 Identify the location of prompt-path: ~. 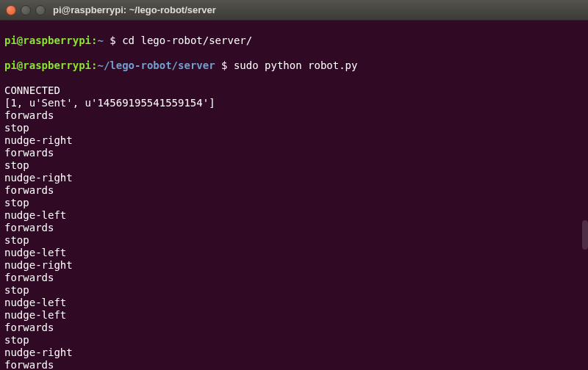
(100, 40).